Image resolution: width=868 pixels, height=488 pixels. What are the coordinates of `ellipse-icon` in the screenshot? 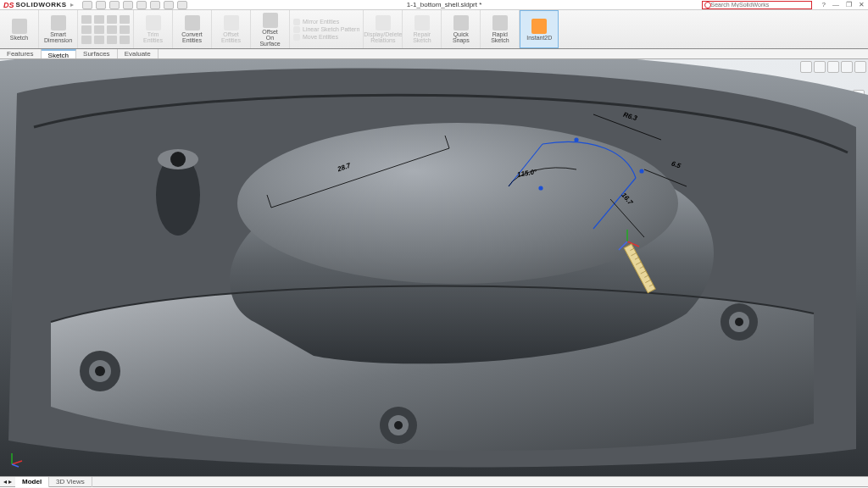 It's located at (99, 40).